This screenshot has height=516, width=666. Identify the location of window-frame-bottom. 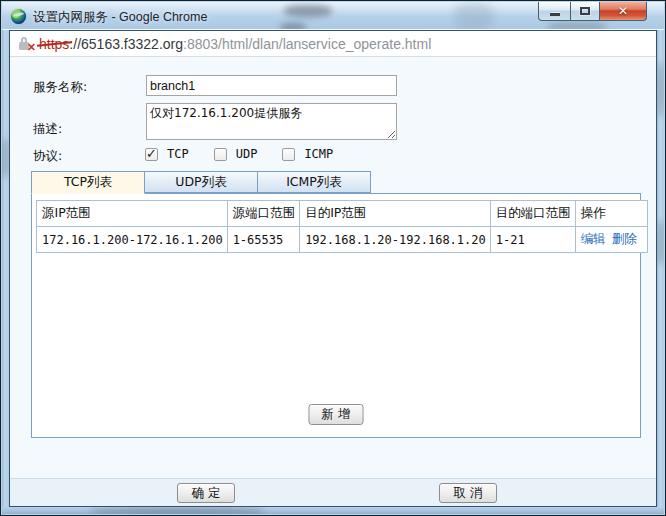
(333, 510).